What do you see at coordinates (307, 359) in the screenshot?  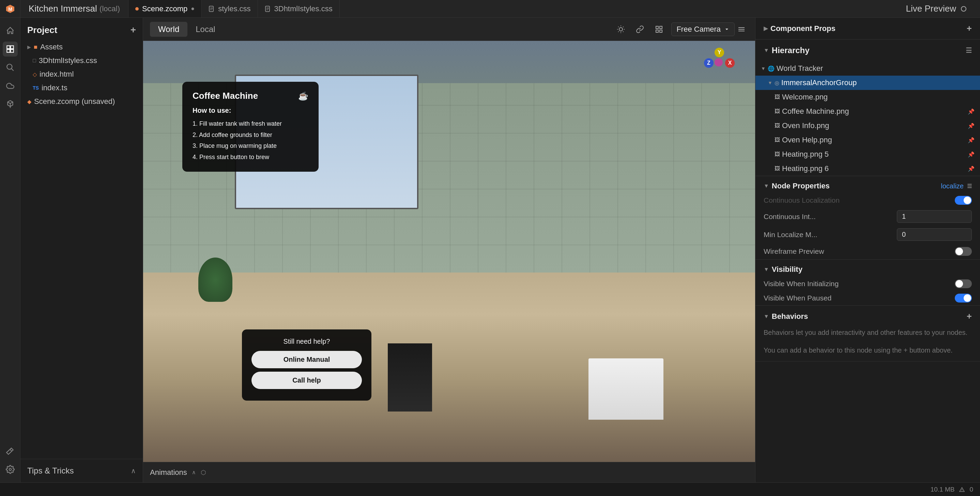 I see `online-manual-button: Online Manual` at bounding box center [307, 359].